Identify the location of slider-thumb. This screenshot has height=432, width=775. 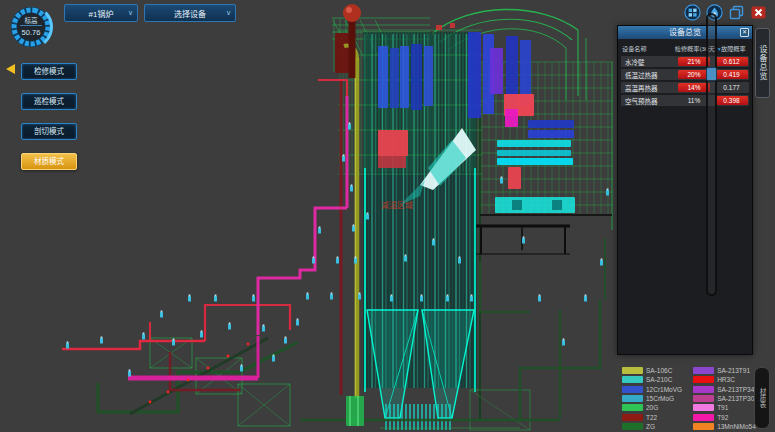
(712, 74).